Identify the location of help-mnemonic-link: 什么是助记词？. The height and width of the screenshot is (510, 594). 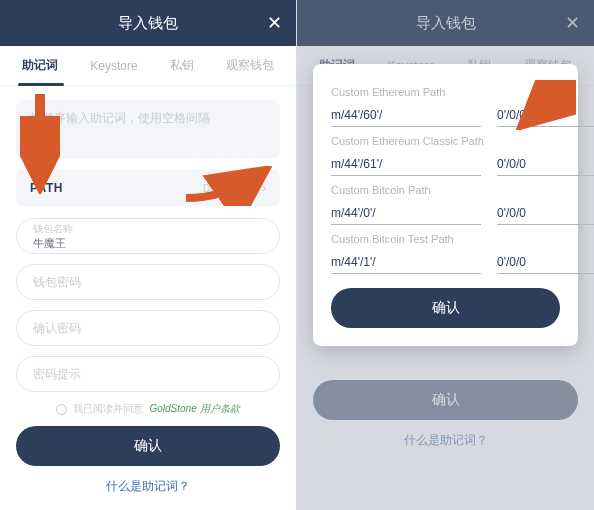
(148, 490).